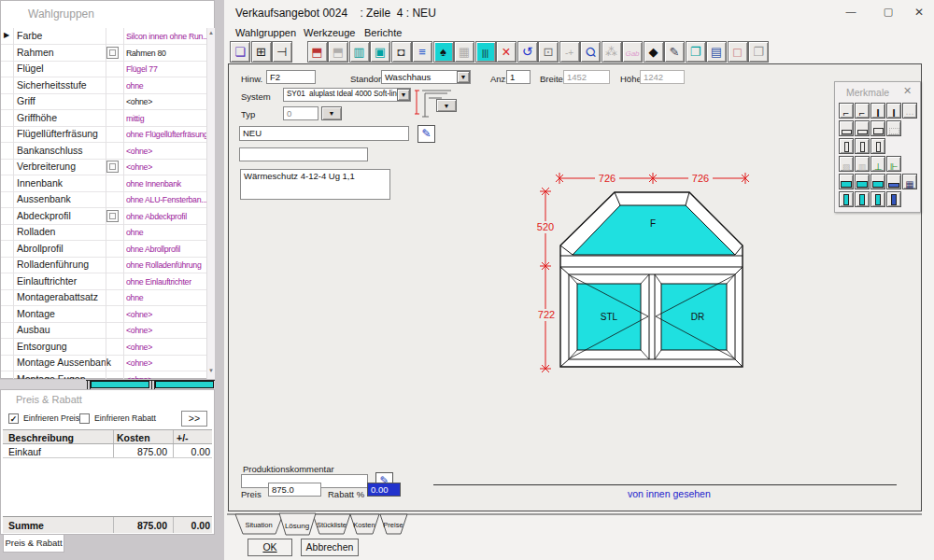 The height and width of the screenshot is (560, 934). What do you see at coordinates (105, 298) in the screenshot?
I see `wahlgruppen-row: Montagerabattsatzohne` at bounding box center [105, 298].